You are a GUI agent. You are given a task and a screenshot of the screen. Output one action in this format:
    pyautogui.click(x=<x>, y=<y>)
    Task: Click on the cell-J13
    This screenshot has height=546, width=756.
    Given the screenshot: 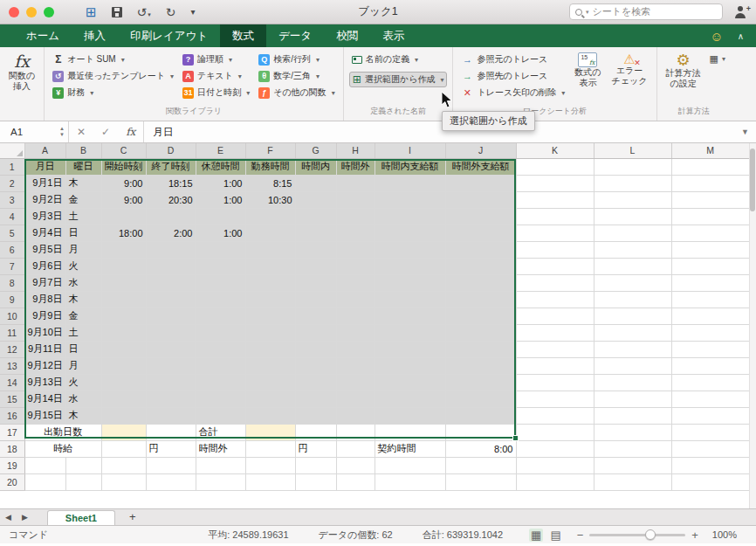 What is the action you would take?
    pyautogui.click(x=480, y=365)
    